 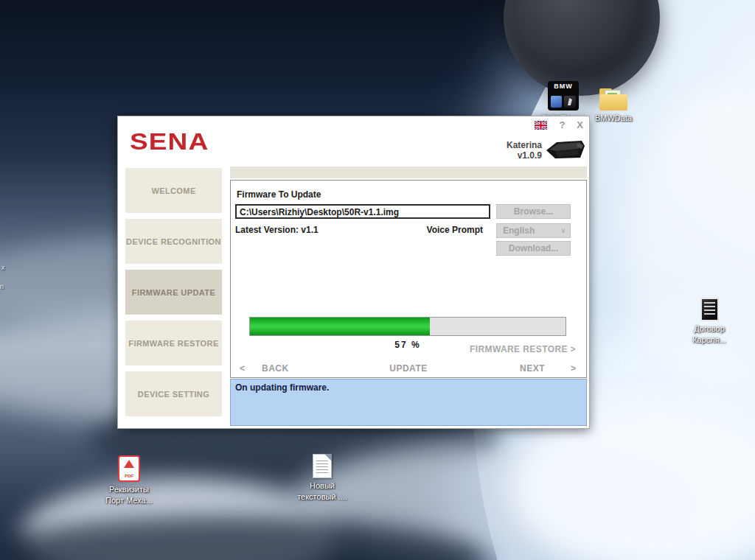 What do you see at coordinates (524, 145) in the screenshot?
I see `device-name: Katerina` at bounding box center [524, 145].